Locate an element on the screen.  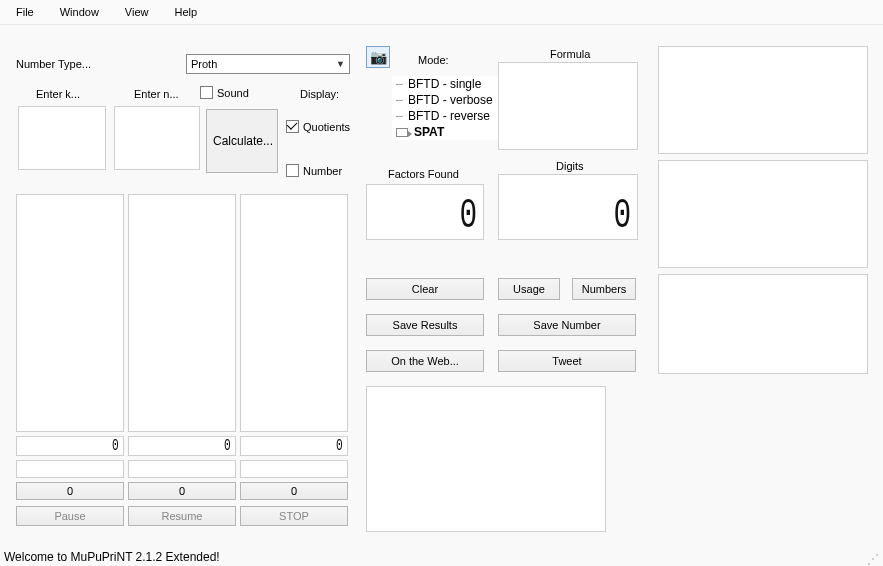
menu-help: Help is located at coordinates (186, 12).